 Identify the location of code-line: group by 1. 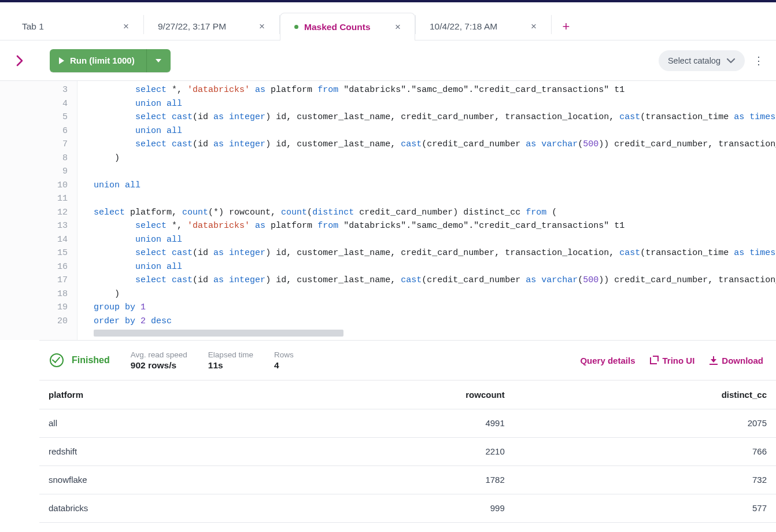
(427, 308).